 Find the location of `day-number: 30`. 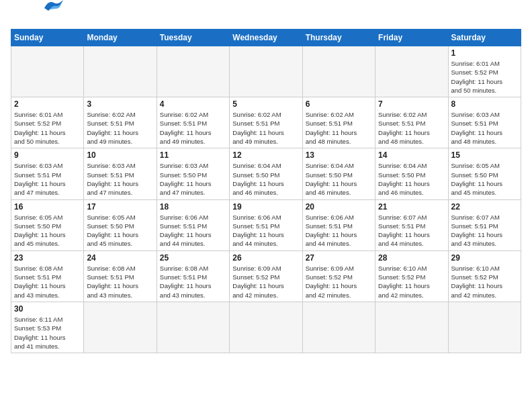

day-number: 30 is located at coordinates (47, 309).